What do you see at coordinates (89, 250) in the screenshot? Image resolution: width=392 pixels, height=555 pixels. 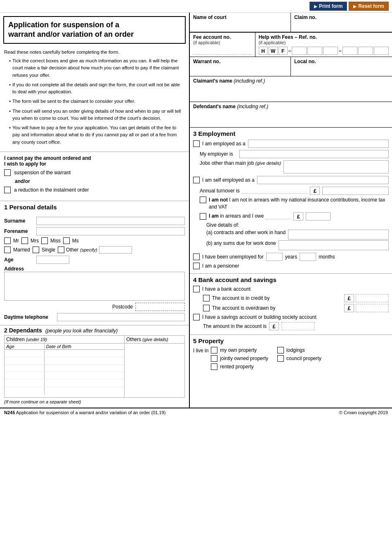 I see `other-specify-label: (specify)` at bounding box center [89, 250].